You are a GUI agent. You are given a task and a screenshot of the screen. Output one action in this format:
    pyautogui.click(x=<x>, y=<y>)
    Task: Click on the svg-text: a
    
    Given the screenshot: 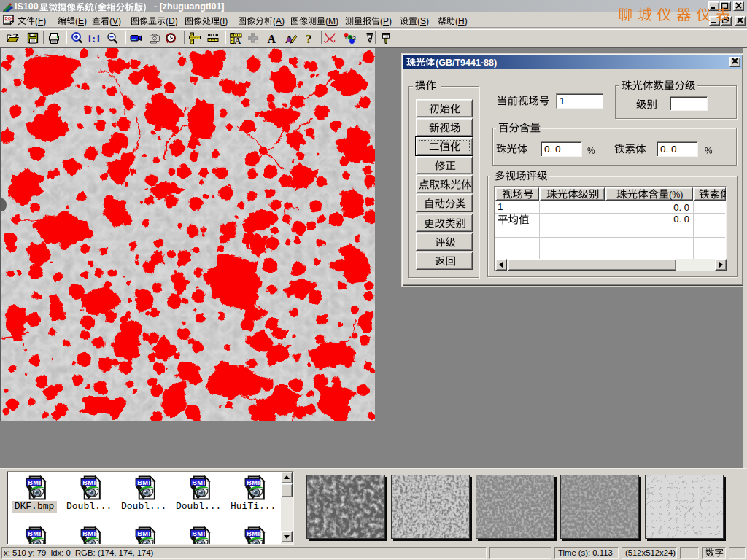 What is the action you would take?
    pyautogui.click(x=350, y=38)
    